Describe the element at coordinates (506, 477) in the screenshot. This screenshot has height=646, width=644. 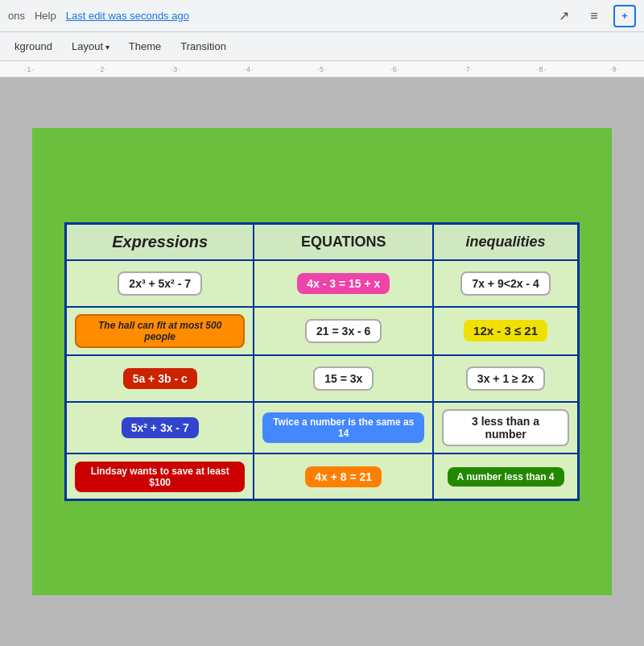
I see `cell-row5-col3: A number less than 4` at that location.